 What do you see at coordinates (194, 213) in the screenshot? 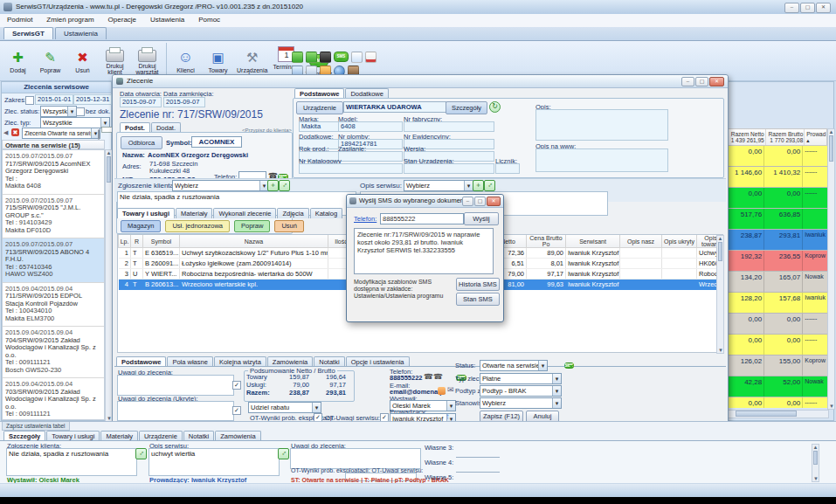
I see `tab-materiały: Materiały` at bounding box center [194, 213].